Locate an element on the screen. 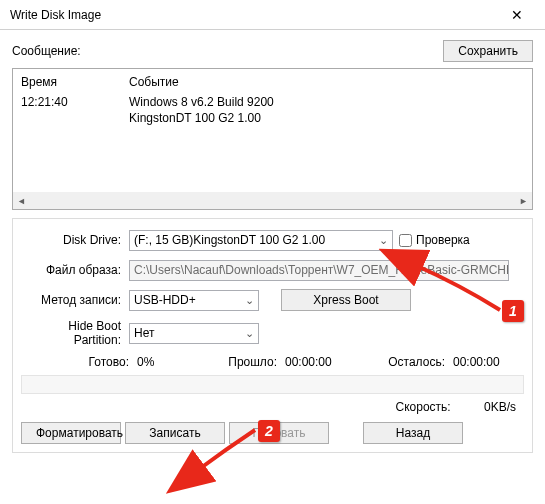 This screenshot has width=545, height=504. speed-value: 0KB/s is located at coordinates (500, 407).